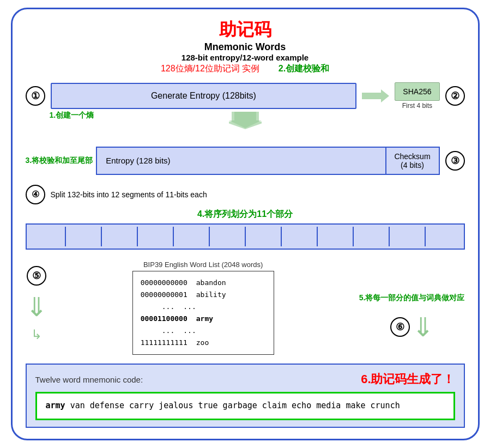 The width and height of the screenshot is (490, 448). I want to click on entropy-box: Generate Entropy (128bits), so click(204, 96).